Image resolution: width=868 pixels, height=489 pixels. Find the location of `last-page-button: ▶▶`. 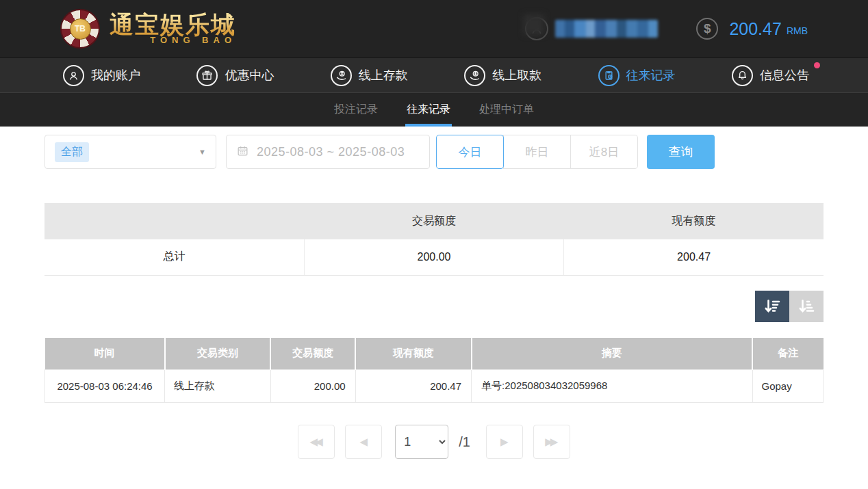

last-page-button: ▶▶ is located at coordinates (552, 442).